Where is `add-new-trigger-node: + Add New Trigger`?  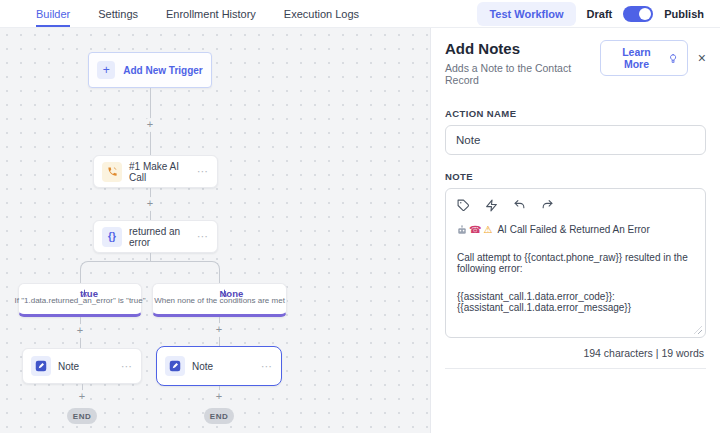
add-new-trigger-node: + Add New Trigger is located at coordinates (150, 70).